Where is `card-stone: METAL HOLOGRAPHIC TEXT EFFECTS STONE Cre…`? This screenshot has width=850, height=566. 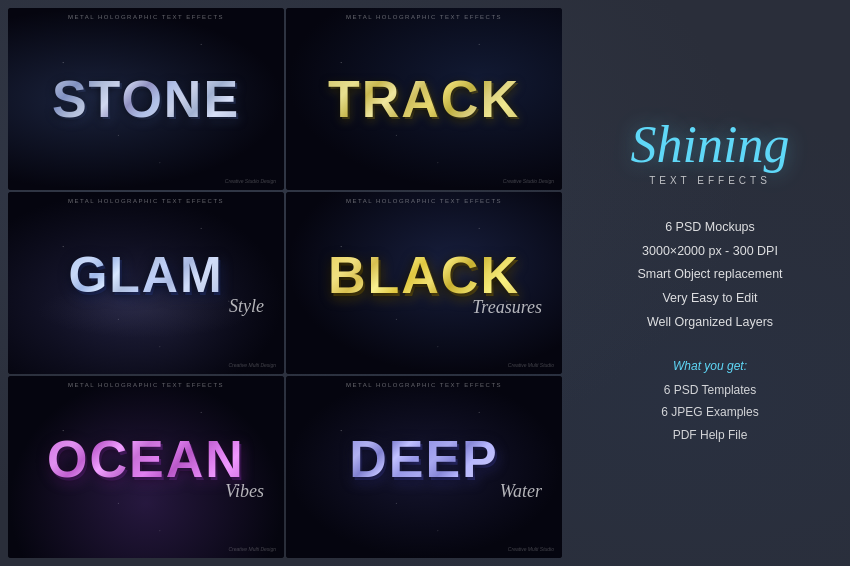
card-stone: METAL HOLOGRAPHIC TEXT EFFECTS STONE Cre… is located at coordinates (146, 99).